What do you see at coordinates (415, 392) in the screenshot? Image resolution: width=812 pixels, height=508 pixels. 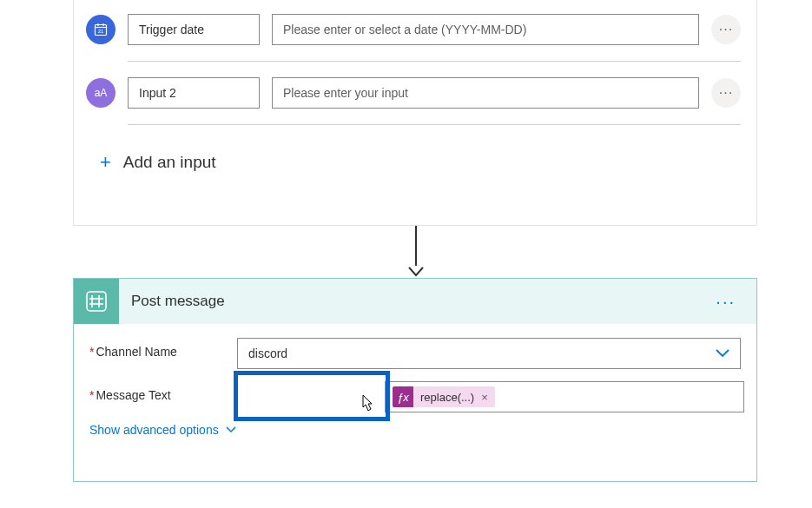 I see `field-row-message: *Message Text ƒx replace(...) ×` at bounding box center [415, 392].